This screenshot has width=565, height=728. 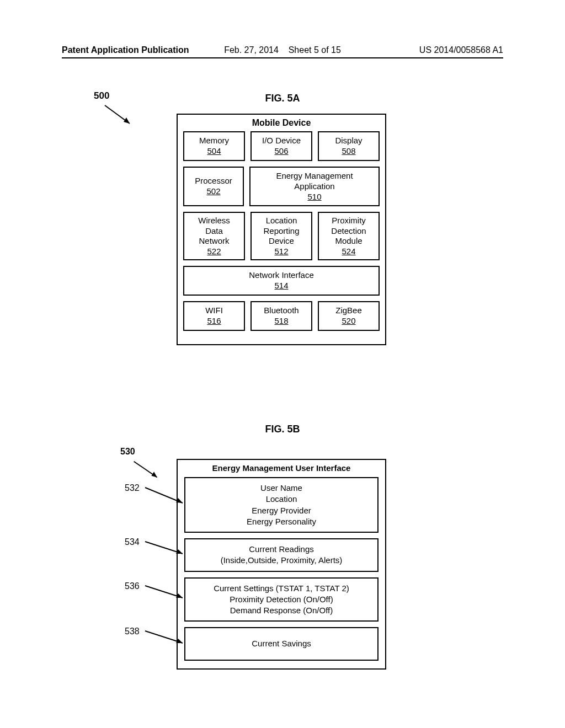 What do you see at coordinates (281, 236) in the screenshot?
I see `block-location-reporting-device: Location Reporting Device 512` at bounding box center [281, 236].